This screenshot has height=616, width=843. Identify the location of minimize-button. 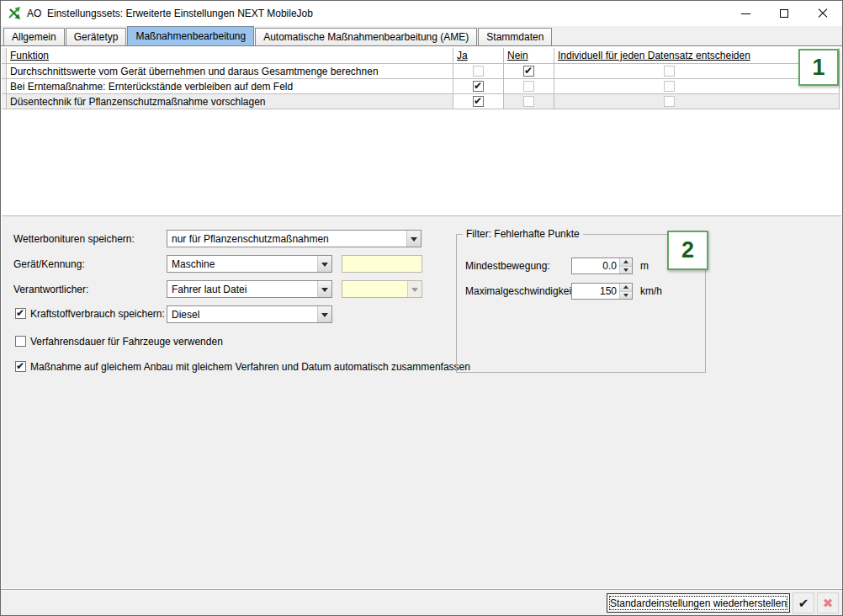
(745, 13).